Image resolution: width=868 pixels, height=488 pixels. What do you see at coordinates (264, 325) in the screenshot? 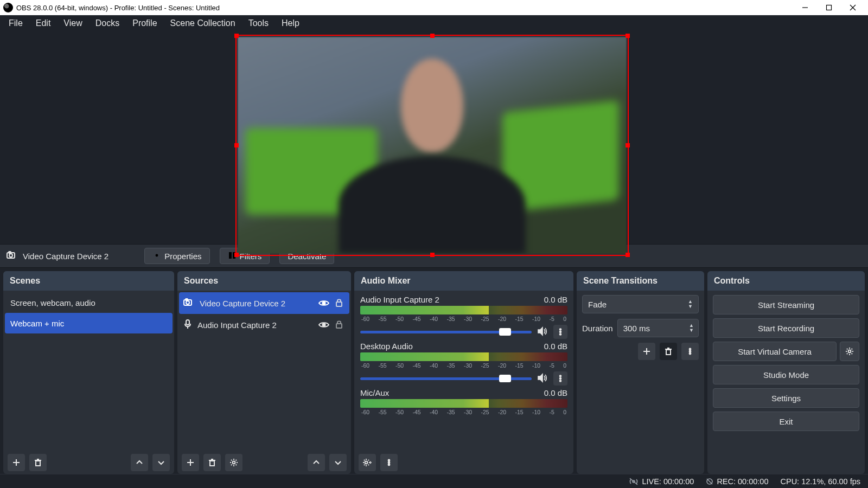
I see `source-item: Audio Input Capture 2` at bounding box center [264, 325].